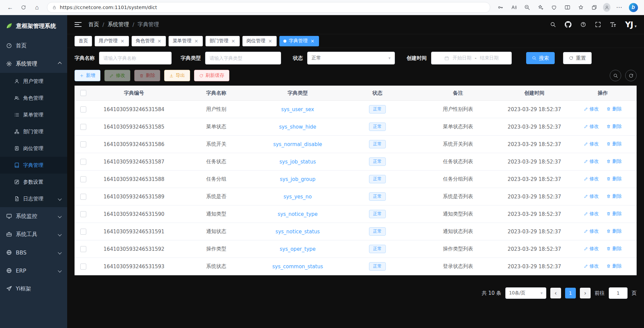 This screenshot has width=644, height=328. Describe the element at coordinates (297, 162) in the screenshot. I see `dict-type-link: sys_job_status` at that location.